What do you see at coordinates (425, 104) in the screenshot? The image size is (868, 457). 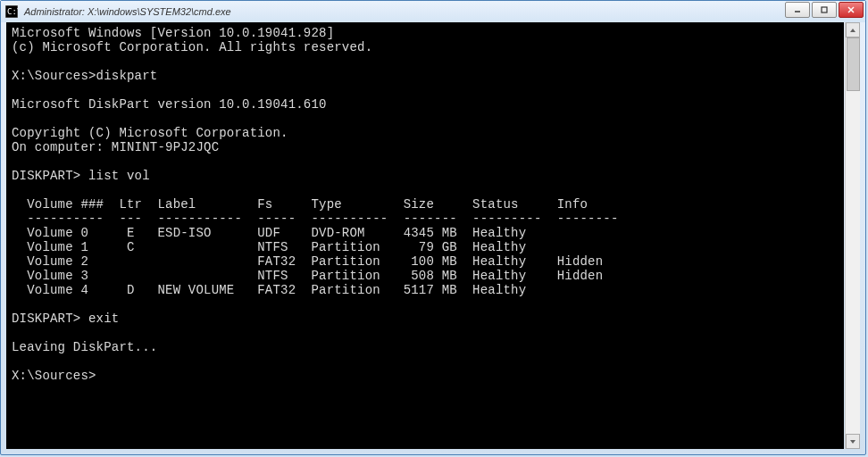 I see `output-line: Microsoft DiskPart version 10.0.19041.61…` at bounding box center [425, 104].